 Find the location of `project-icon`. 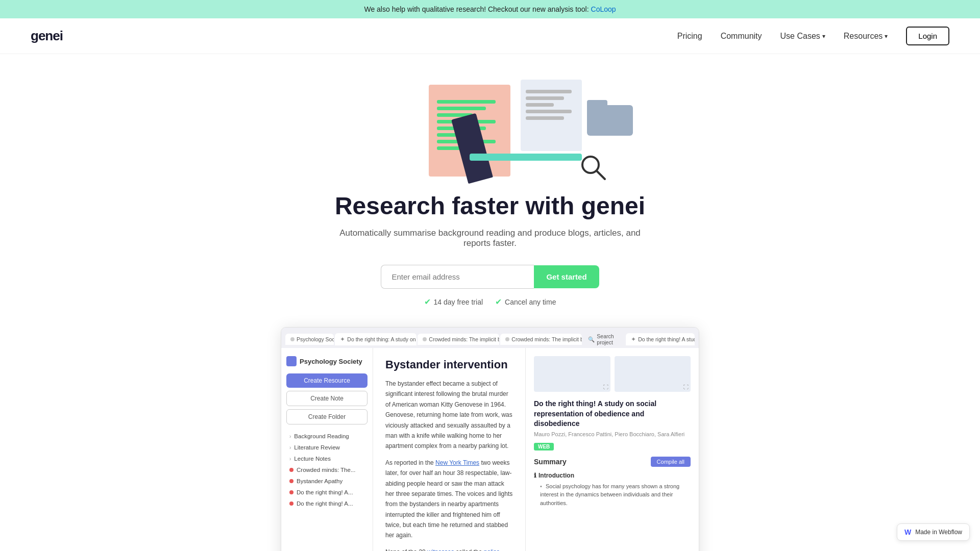

project-icon is located at coordinates (291, 361).